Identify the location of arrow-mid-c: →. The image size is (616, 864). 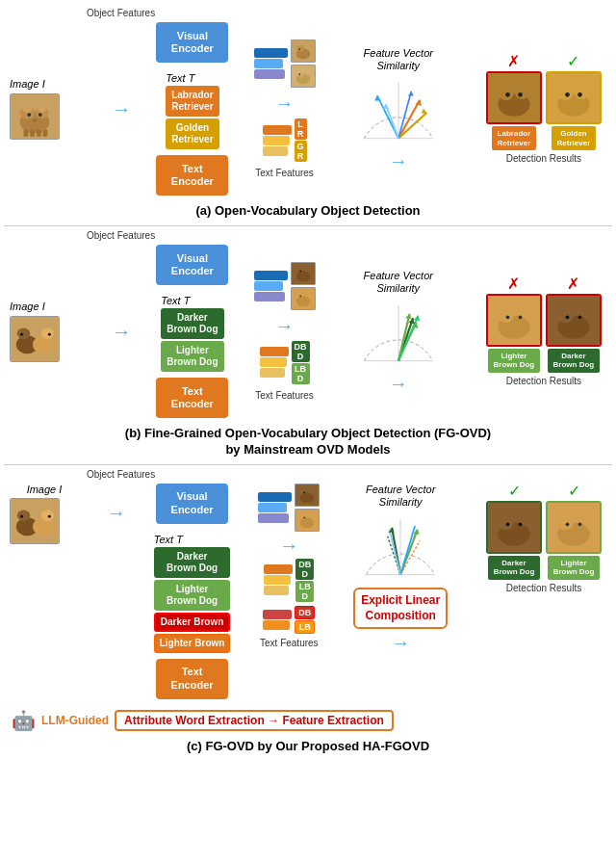
(289, 545).